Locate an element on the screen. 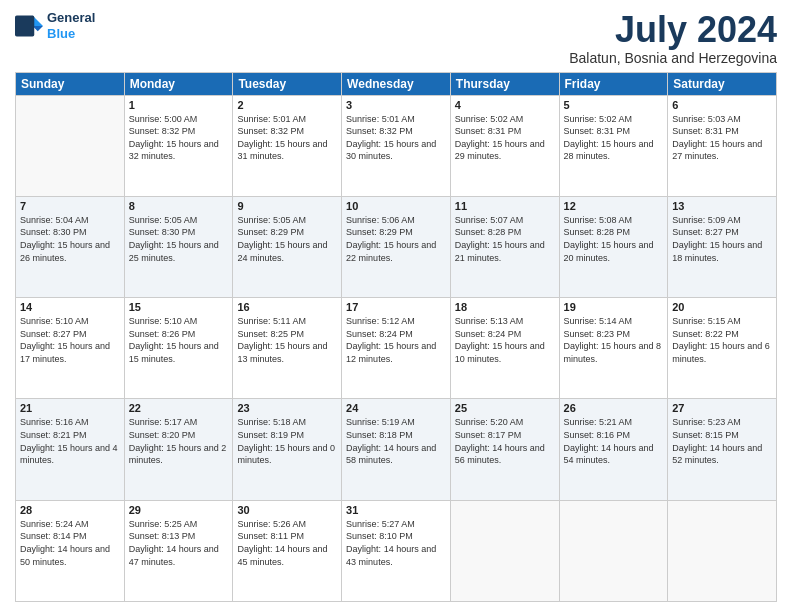 The height and width of the screenshot is (612, 792). day-info: Sunrise: 5:07 AMSunset: 8:28 PMDaylight:… is located at coordinates (505, 239).